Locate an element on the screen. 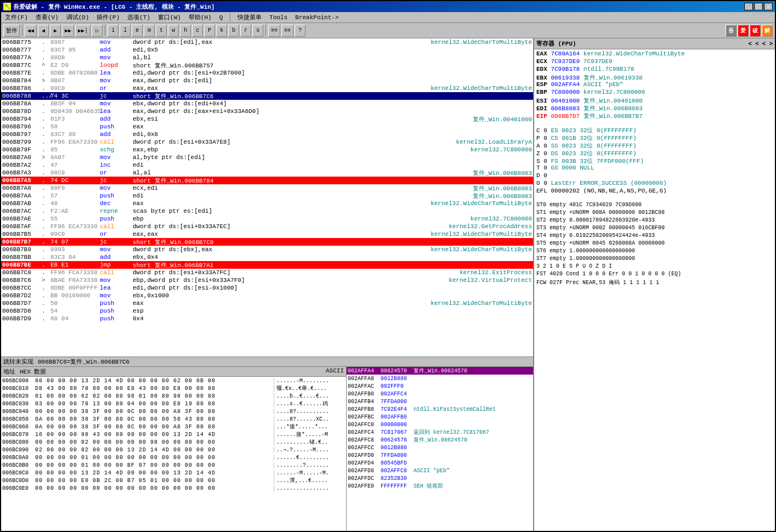 Image resolution: width=776 pixels, height=532 pixels. hex-row: 006BC00000 00 00 00 13 2D 14 4D 00 00 00… is located at coordinates (173, 381).